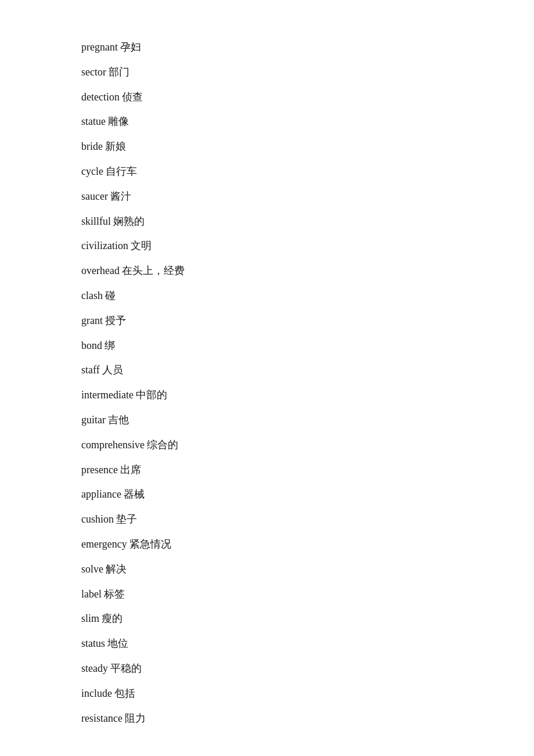 The image size is (534, 756). I want to click on word-english: intermediate, so click(107, 395).